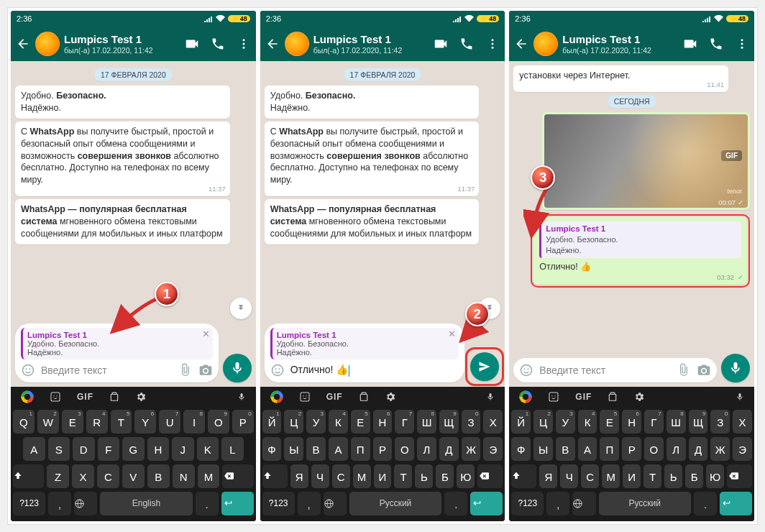 The height and width of the screenshot is (532, 765). What do you see at coordinates (654, 449) in the screenshot?
I see `key: О` at bounding box center [654, 449].